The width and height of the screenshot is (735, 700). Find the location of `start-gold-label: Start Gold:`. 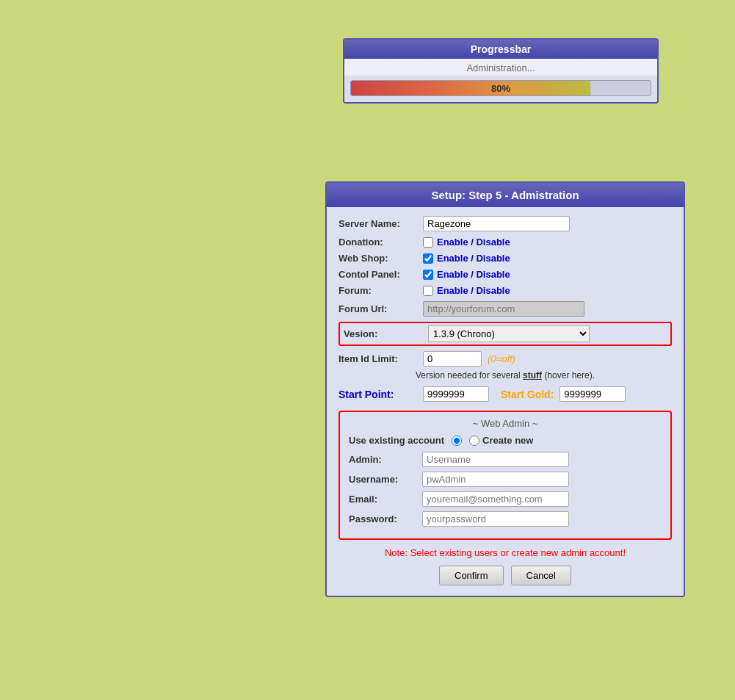

start-gold-label: Start Gold: is located at coordinates (527, 394).